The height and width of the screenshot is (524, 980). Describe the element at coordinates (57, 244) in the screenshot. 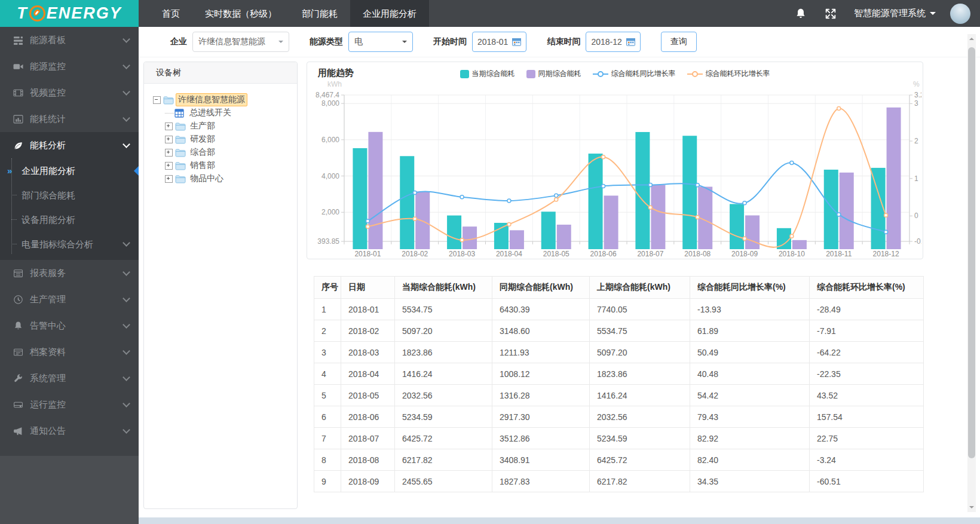

I see `sidebar-subitem-label: 电量指标综合分析` at that location.